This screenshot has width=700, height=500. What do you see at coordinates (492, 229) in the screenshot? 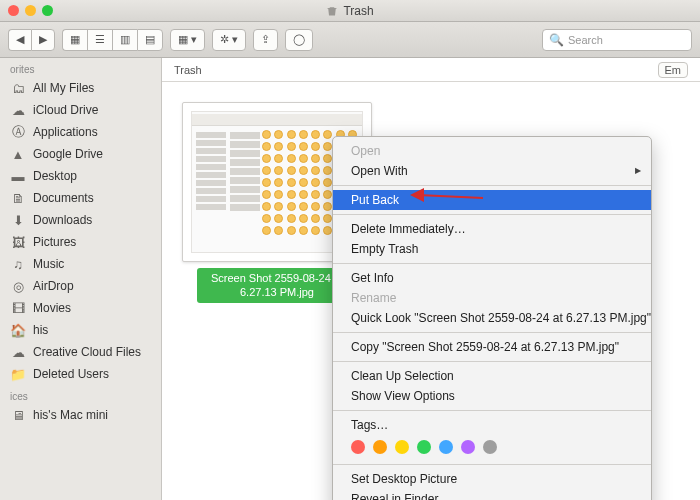
I see `menu-delete-immediately: Delete Immediately…` at bounding box center [492, 229].